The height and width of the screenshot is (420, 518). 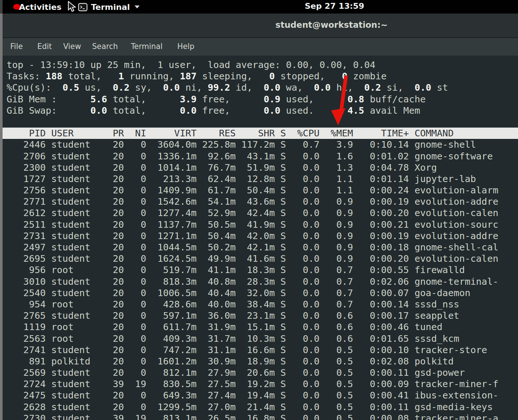 I want to click on process-row: 2612 student 20 0 1277.4m 52.9m 42.4m S …, so click(x=262, y=213).